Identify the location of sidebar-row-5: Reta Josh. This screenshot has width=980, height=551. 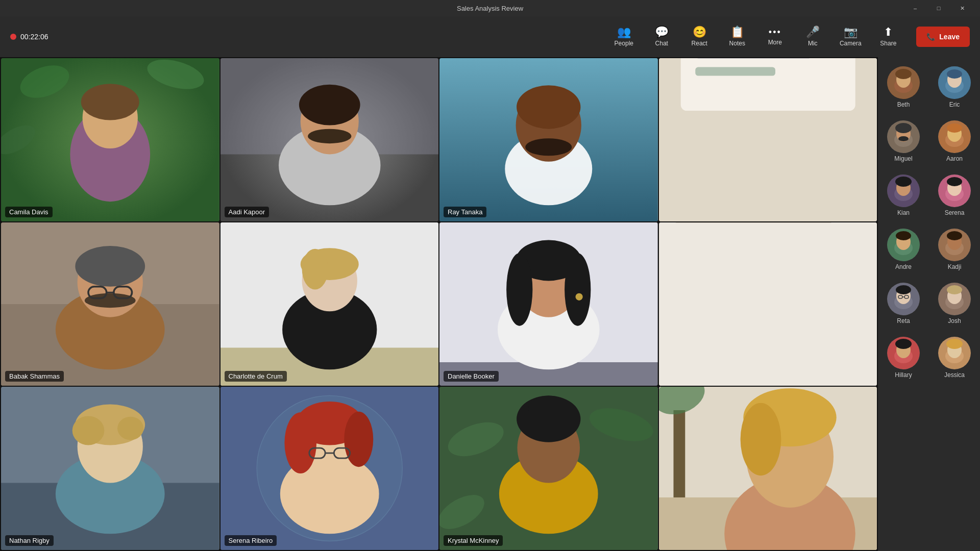
(929, 304).